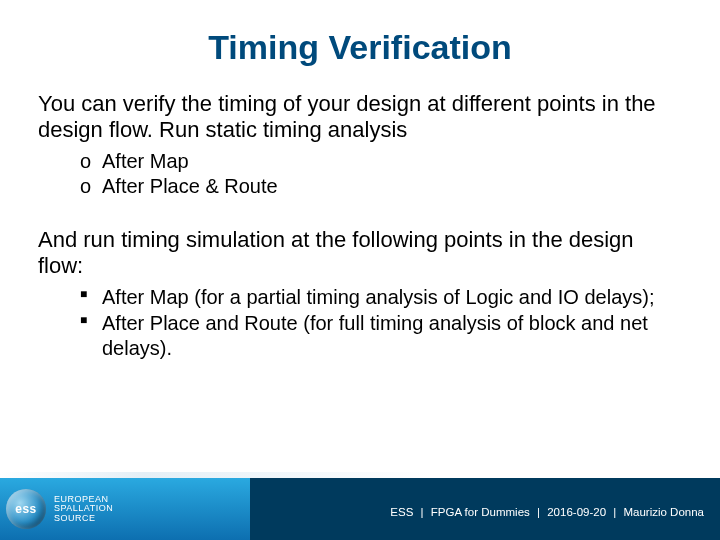 This screenshot has height=540, width=720. What do you see at coordinates (360, 509) in the screenshot?
I see `footer-band: ess European Spallation Source ESS | FPG…` at bounding box center [360, 509].